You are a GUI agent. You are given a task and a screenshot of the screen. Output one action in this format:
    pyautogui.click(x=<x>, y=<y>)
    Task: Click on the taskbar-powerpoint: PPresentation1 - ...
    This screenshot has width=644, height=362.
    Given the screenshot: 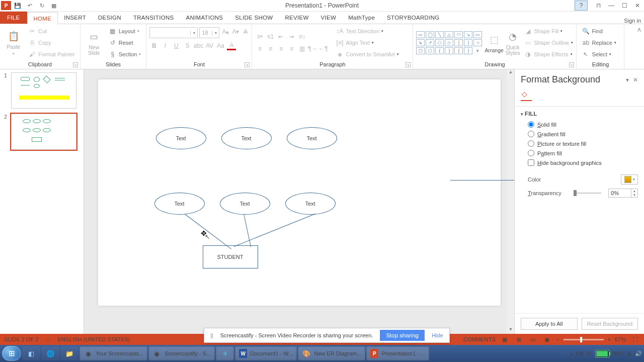 What is the action you would take?
    pyautogui.click(x=397, y=353)
    